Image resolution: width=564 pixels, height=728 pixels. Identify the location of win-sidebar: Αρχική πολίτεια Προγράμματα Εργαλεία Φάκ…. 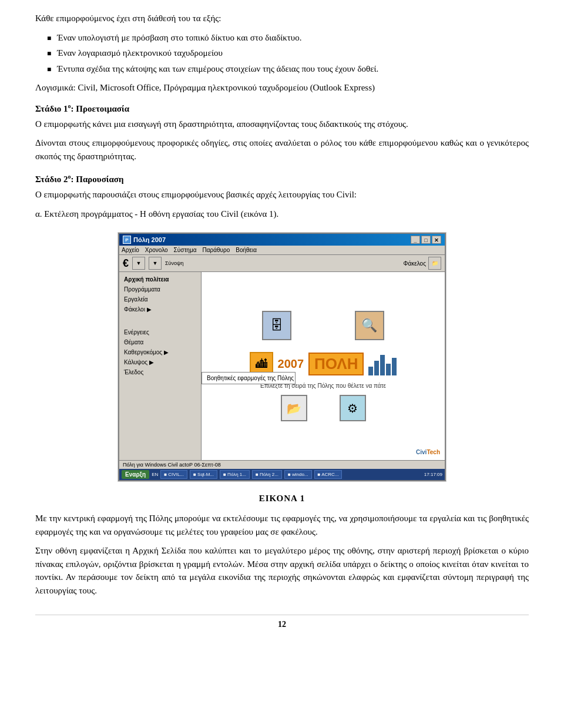
(160, 366).